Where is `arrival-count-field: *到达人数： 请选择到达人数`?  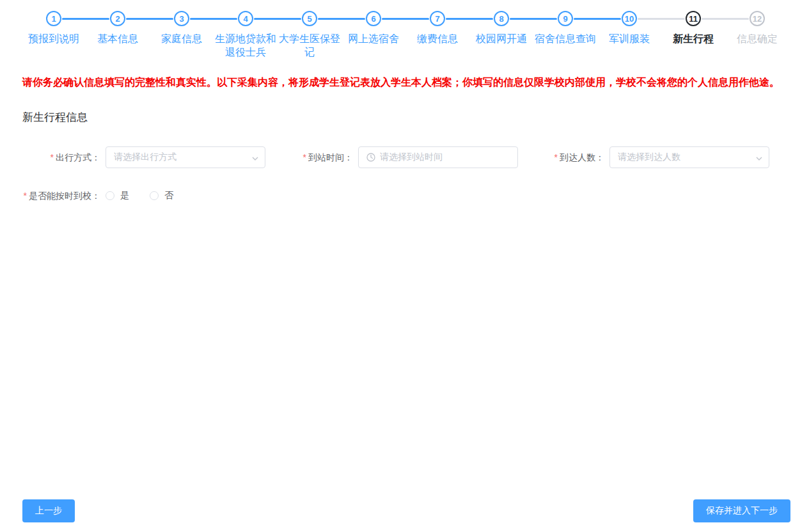
arrival-count-field: *到达人数： 请选择到达人数 is located at coordinates (643, 157).